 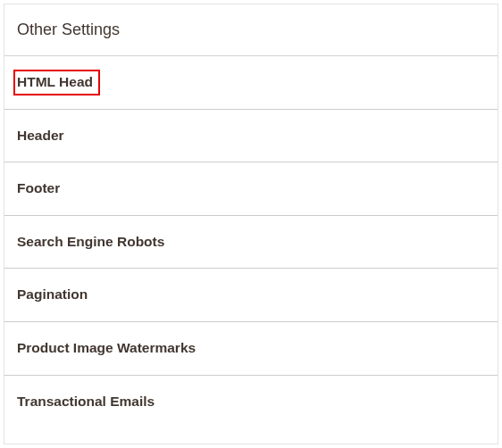 What do you see at coordinates (251, 189) in the screenshot?
I see `section-footer: Footer` at bounding box center [251, 189].